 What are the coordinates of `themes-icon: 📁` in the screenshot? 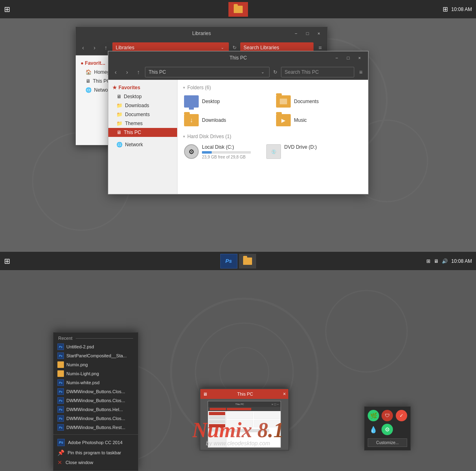 It's located at (120, 123).